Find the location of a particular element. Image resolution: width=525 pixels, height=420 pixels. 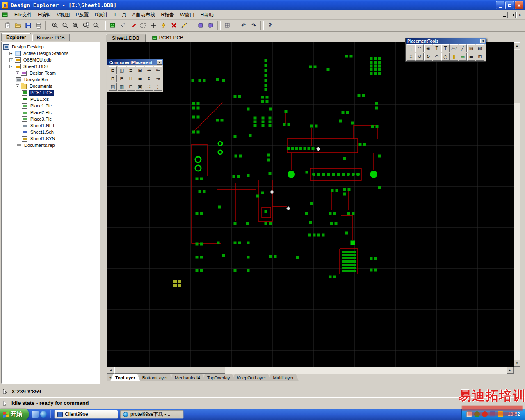

scroll-up-icon: ▲ is located at coordinates (517, 46).